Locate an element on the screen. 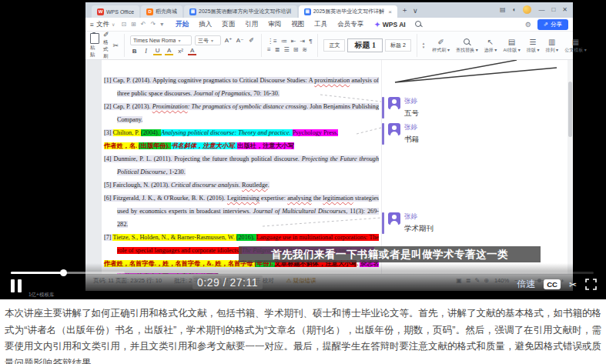 The width and height of the screenshot is (606, 364). quick-access-toolbar: ⊡ ⊞ ↶ ↷ ▾ is located at coordinates (142, 25).